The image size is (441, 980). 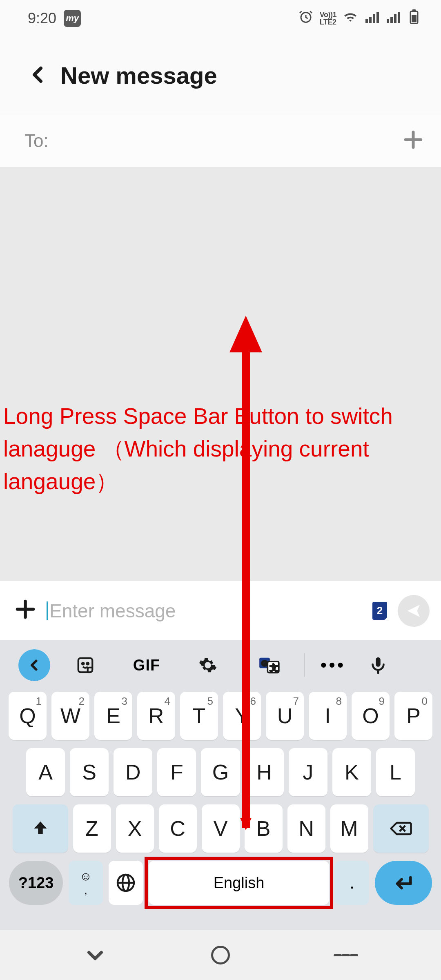 I want to click on key-f: F, so click(x=176, y=772).